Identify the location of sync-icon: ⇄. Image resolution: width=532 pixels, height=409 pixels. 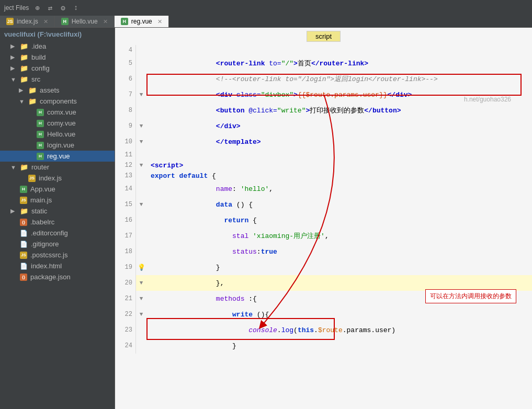
(50, 8).